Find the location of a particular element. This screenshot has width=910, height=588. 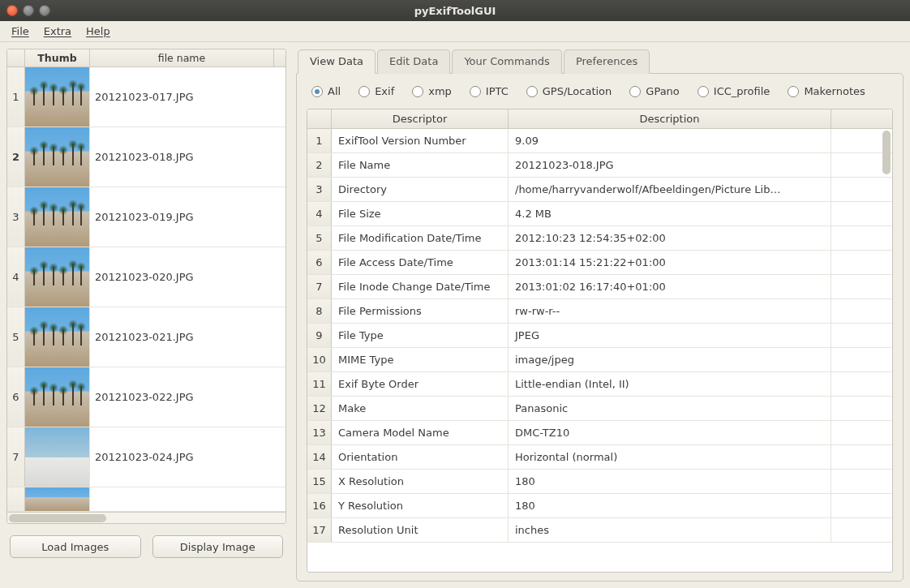

radio-gpano: GPano is located at coordinates (655, 91).